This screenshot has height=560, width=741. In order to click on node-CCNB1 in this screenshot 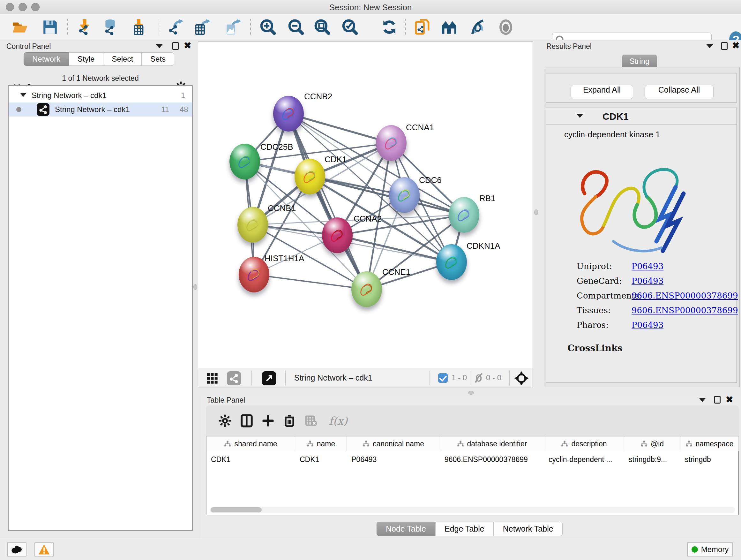, I will do `click(253, 225)`.